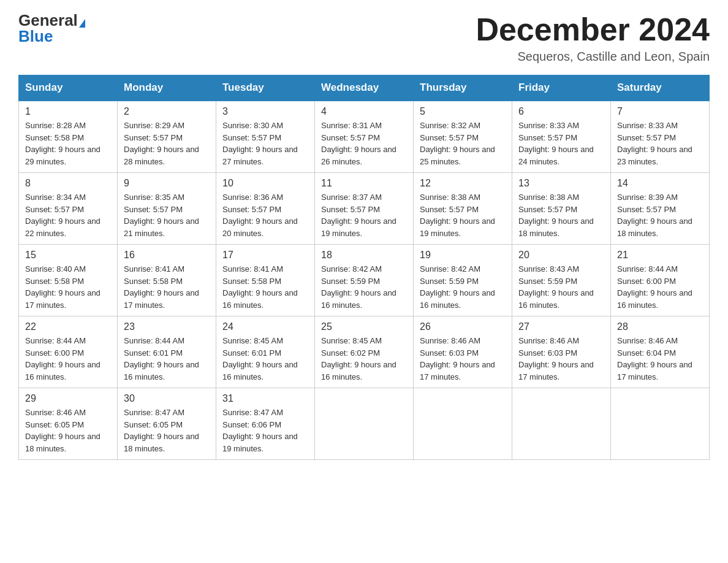 The image size is (728, 563). What do you see at coordinates (561, 352) in the screenshot?
I see `calendar-cell: 27 Sunrise: 8:46 AMSunset: 6:03 PMDaylig…` at bounding box center [561, 352].